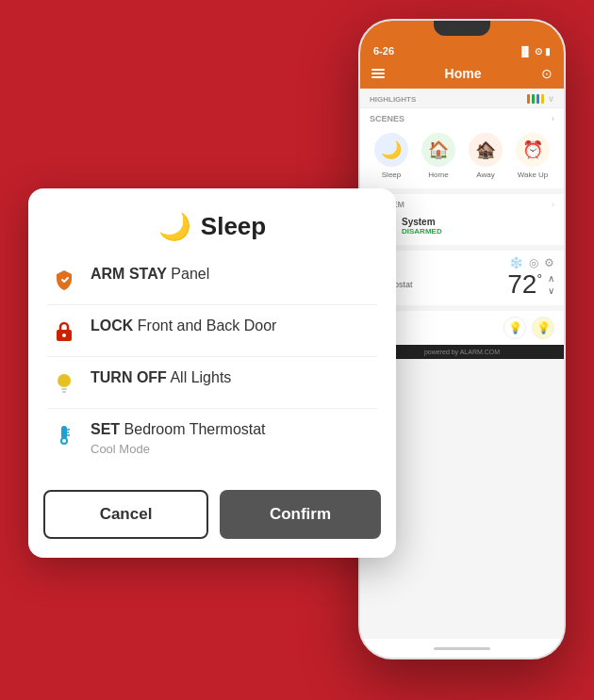  Describe the element at coordinates (212, 438) in the screenshot. I see `modal-item-thermostat: SET Bedroom Thermostat Cool Mode` at that location.